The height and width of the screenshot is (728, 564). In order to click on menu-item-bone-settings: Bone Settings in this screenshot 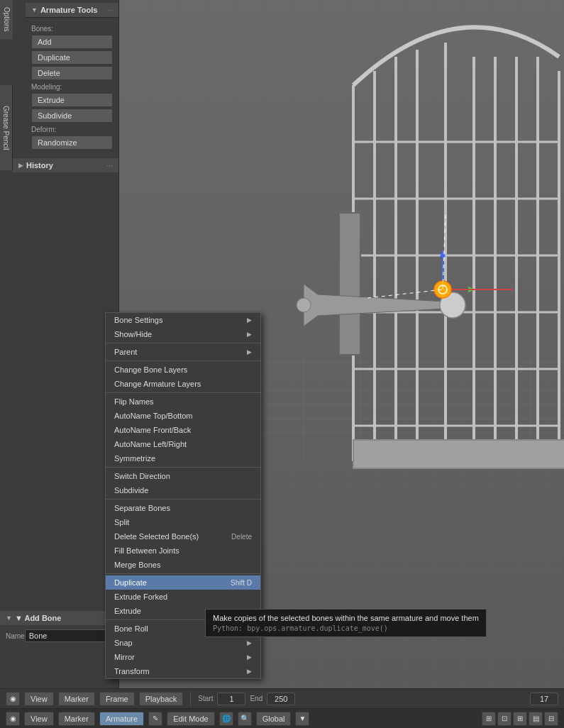, I will do `click(183, 320)`.